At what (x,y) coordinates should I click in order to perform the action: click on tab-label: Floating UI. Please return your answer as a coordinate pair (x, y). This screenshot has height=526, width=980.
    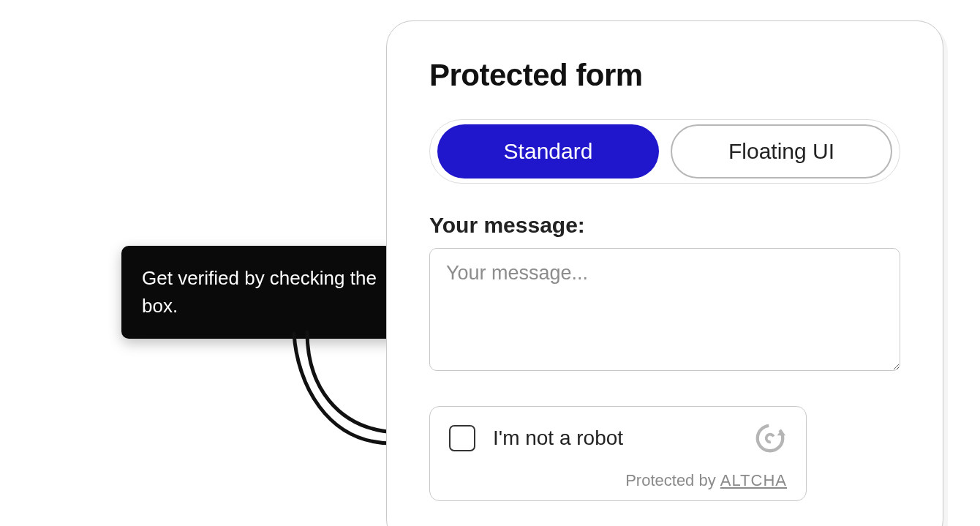
    Looking at the image, I should click on (781, 151).